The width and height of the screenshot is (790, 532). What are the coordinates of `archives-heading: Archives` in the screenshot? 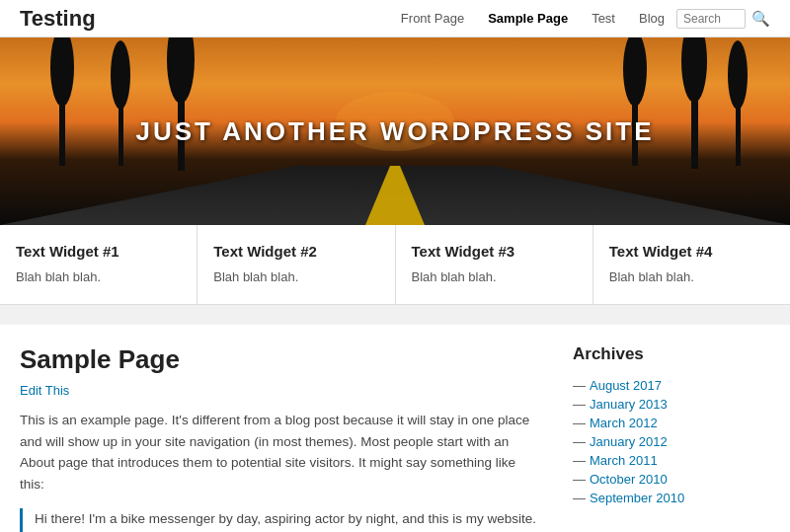 It's located at (672, 354).